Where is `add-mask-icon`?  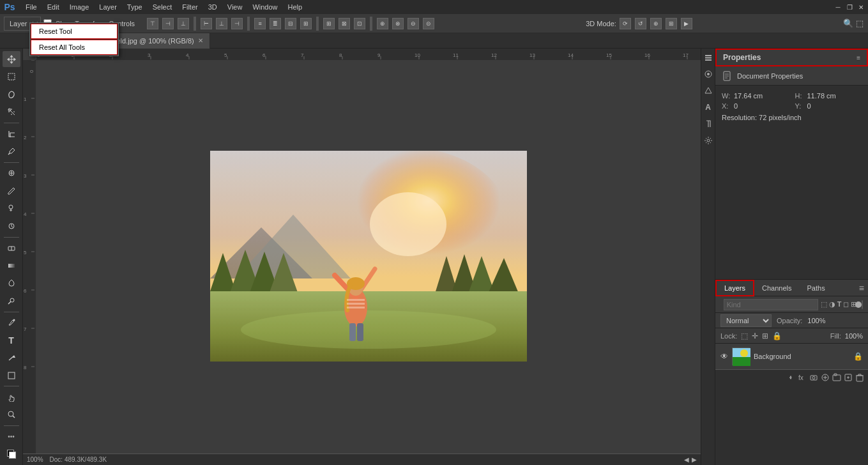 add-mask-icon is located at coordinates (814, 377).